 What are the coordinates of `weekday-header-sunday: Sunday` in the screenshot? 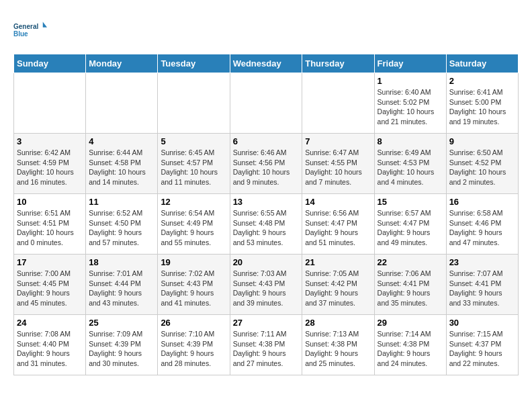 It's located at (50, 64).